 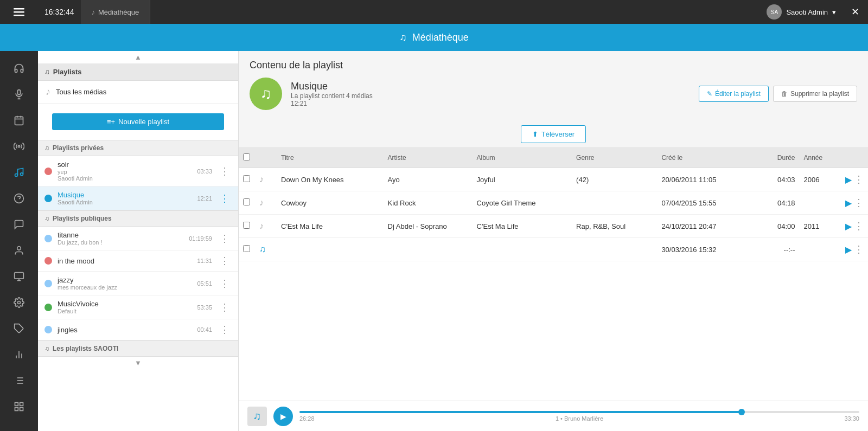 I want to click on sidebar-item-calendar, so click(x=19, y=120).